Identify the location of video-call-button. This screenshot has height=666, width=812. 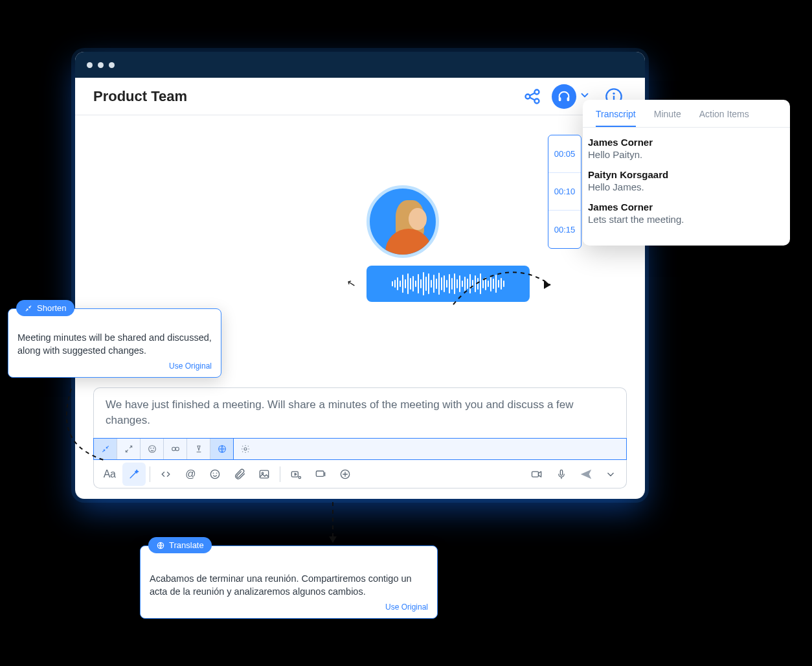
(537, 474).